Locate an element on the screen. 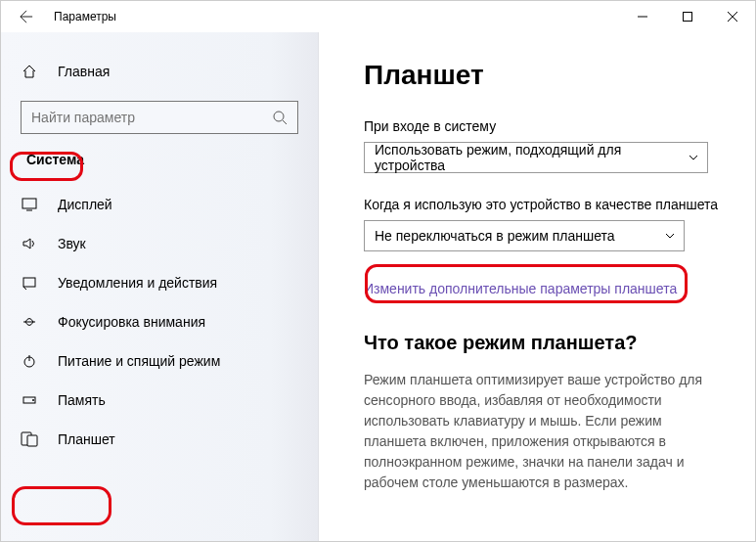 The height and width of the screenshot is (542, 756). tablet-icon is located at coordinates (29, 439).